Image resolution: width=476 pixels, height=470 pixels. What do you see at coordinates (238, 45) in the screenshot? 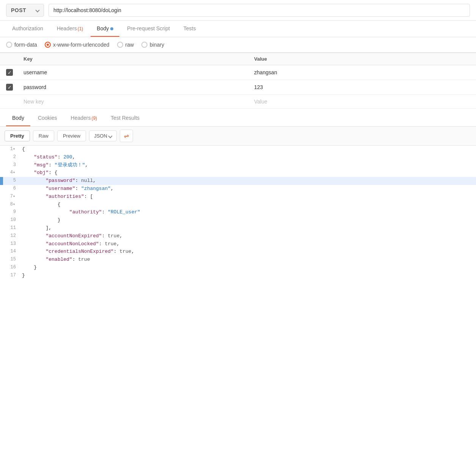
I see `body-type-row: form-datax-www-form-urlencodedrawbinary` at bounding box center [238, 45].